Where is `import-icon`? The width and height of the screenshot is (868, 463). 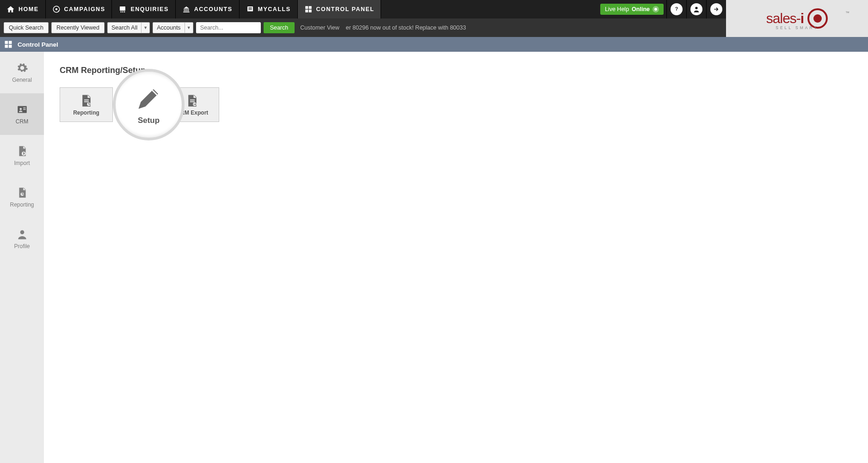
import-icon is located at coordinates (22, 151).